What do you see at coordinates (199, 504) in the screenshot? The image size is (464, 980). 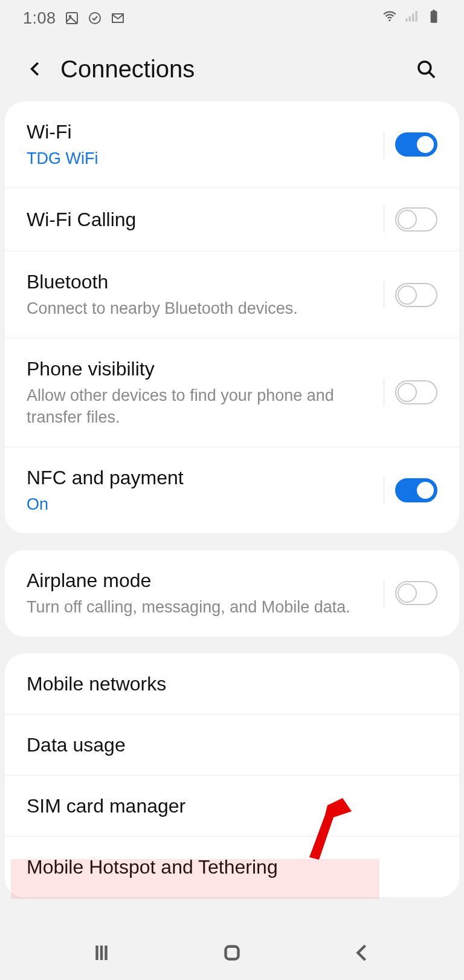 I see `row-subtitle: On` at bounding box center [199, 504].